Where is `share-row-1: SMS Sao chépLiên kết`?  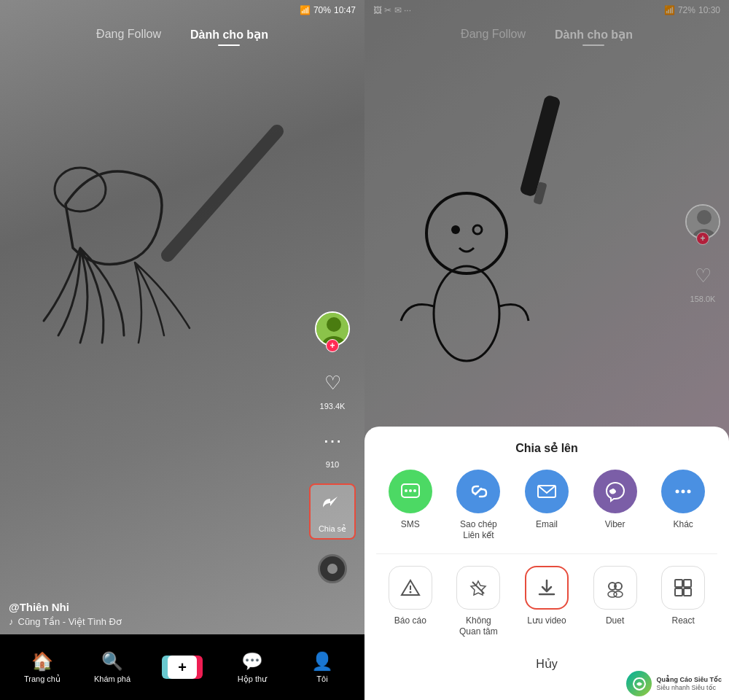
share-row-1: SMS Sao chépLiên kết is located at coordinates (547, 506).